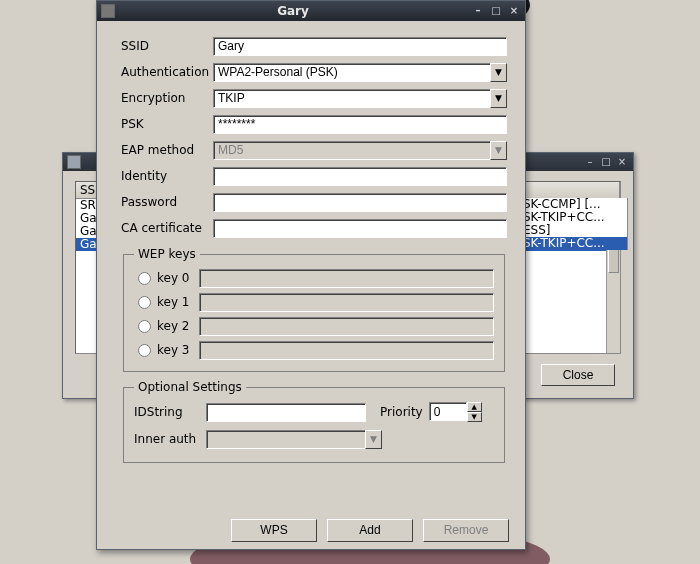 This screenshot has width=700, height=564. I want to click on add-button: Add, so click(370, 530).